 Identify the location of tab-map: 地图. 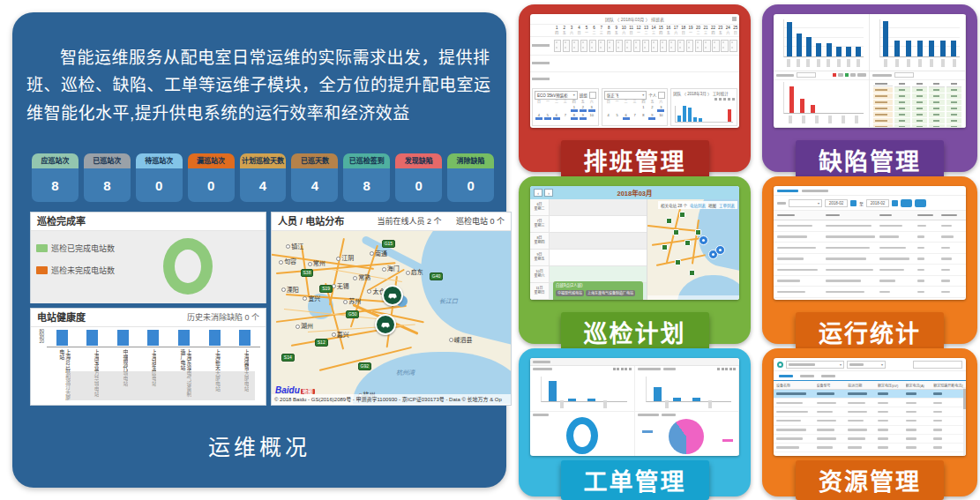
(713, 205).